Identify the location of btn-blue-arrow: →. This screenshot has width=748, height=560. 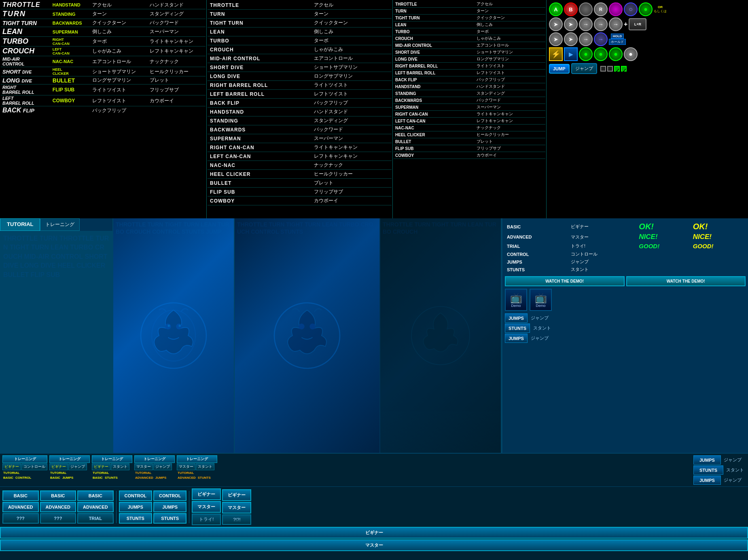
(601, 39).